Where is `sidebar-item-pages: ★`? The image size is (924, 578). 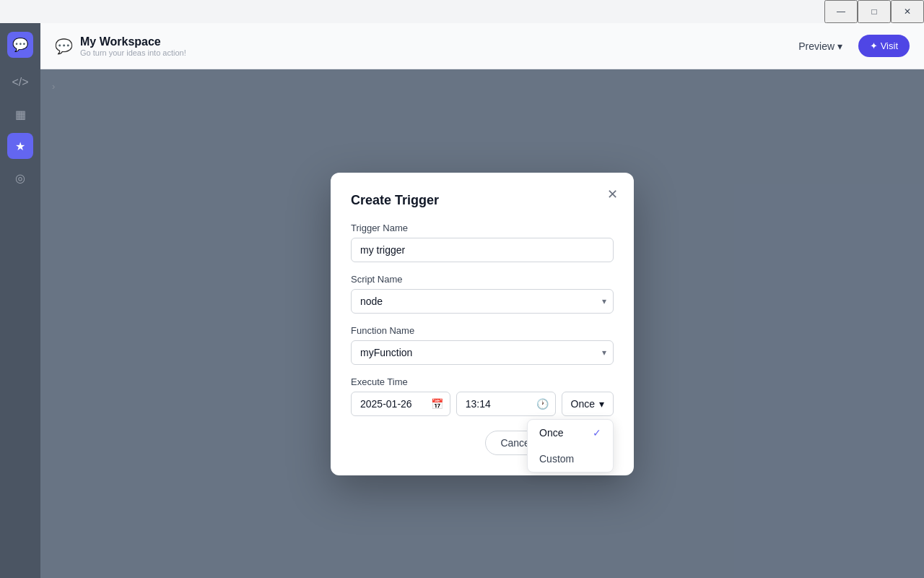
sidebar-item-pages: ★ is located at coordinates (20, 146).